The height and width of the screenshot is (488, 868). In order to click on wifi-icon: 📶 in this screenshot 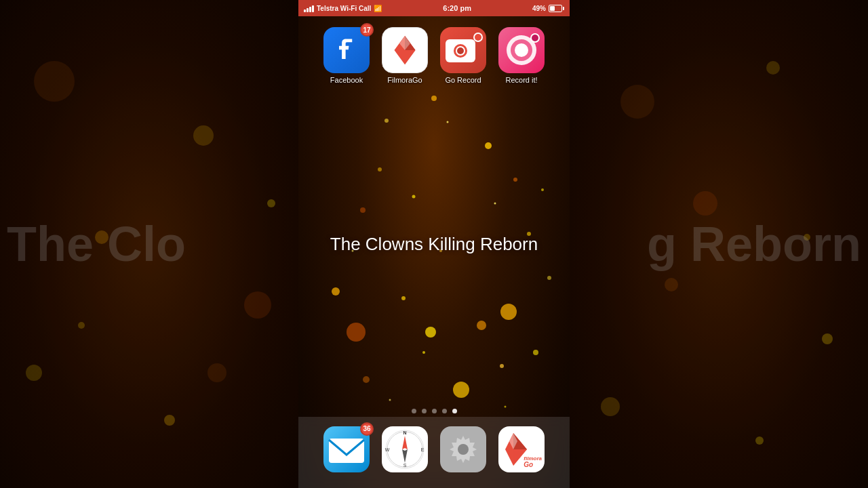, I will do `click(378, 8)`.